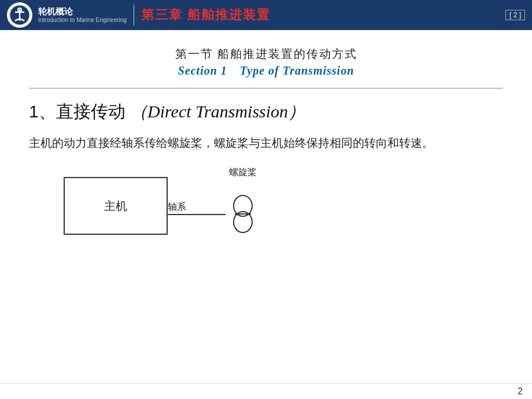 The width and height of the screenshot is (532, 399). Describe the element at coordinates (197, 215) in the screenshot. I see `shaft-line` at that location.